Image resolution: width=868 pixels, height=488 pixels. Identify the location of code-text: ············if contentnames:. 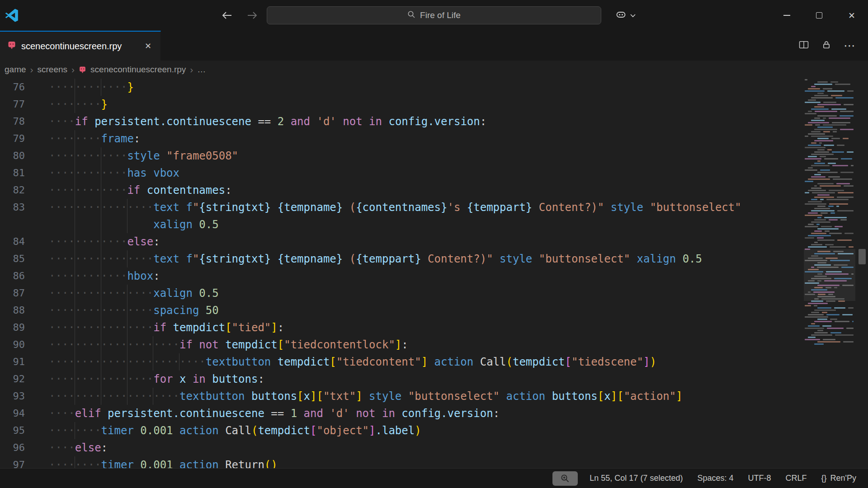
(128, 190).